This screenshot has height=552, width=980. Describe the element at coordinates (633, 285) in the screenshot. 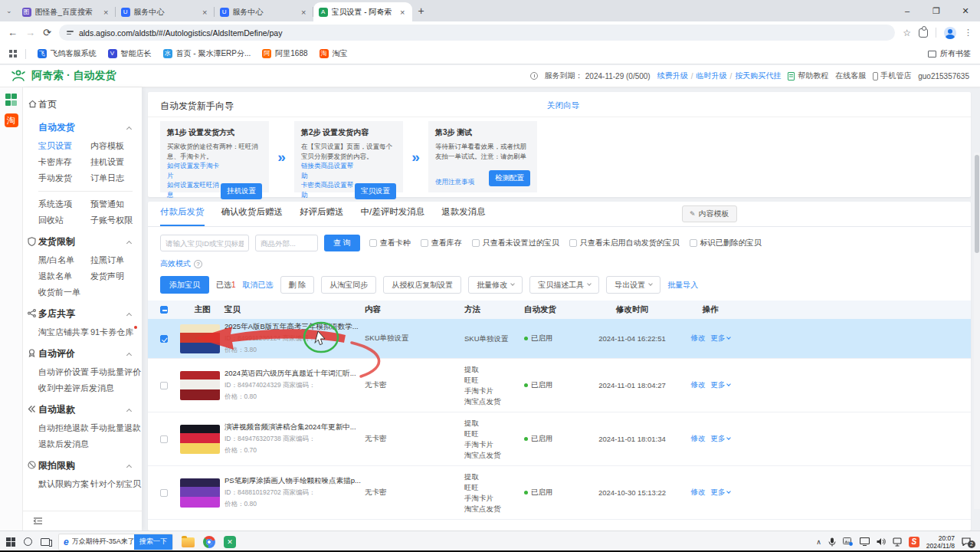

I see `dropdown-导出设置: 导出设置` at that location.